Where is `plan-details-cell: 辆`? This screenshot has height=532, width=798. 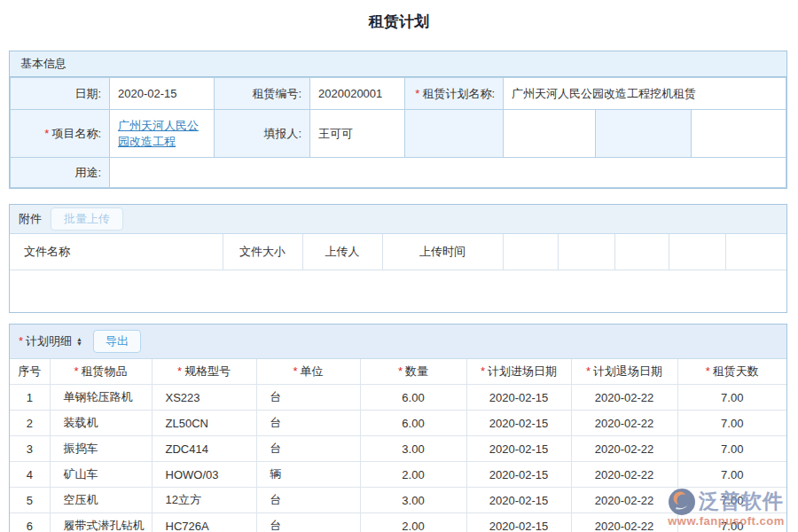 plan-details-cell: 辆 is located at coordinates (309, 475).